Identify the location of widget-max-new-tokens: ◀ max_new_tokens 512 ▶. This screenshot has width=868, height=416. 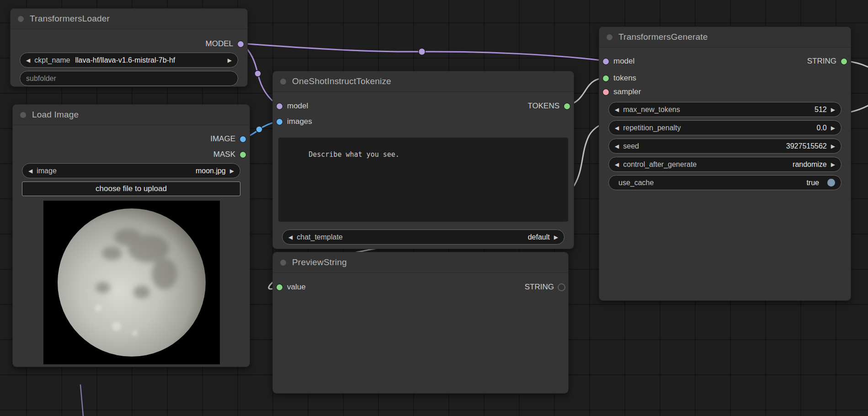
(725, 110).